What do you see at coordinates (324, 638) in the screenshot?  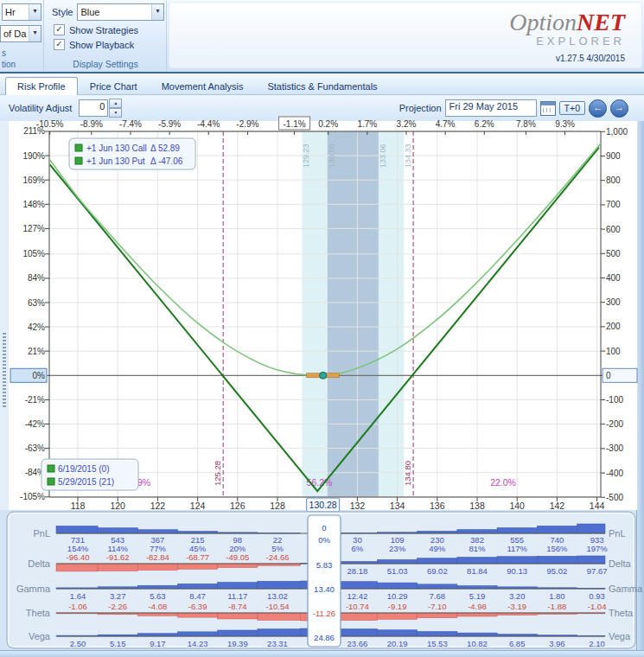 I see `svg-text: 24.86` at bounding box center [324, 638].